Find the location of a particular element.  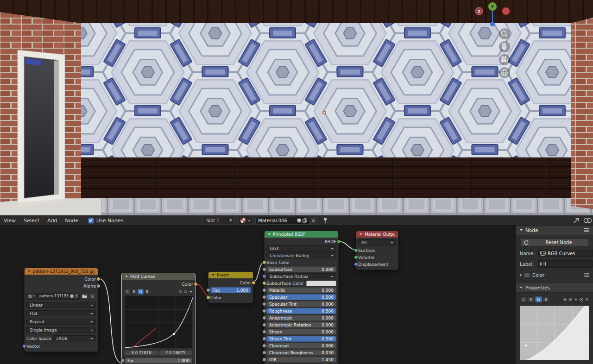

channel-b-button: B is located at coordinates (147, 292).